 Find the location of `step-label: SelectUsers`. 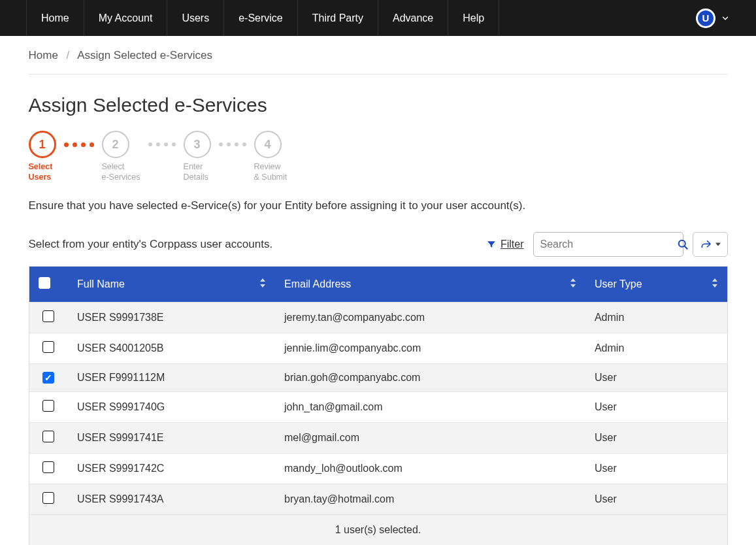

step-label: SelectUsers is located at coordinates (41, 173).